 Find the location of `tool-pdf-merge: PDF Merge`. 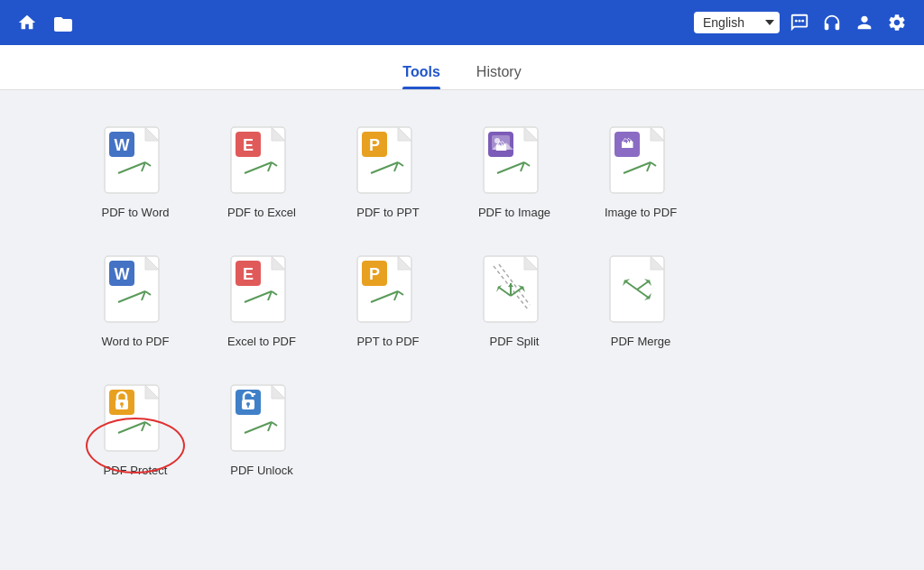

tool-pdf-merge: PDF Merge is located at coordinates (641, 301).